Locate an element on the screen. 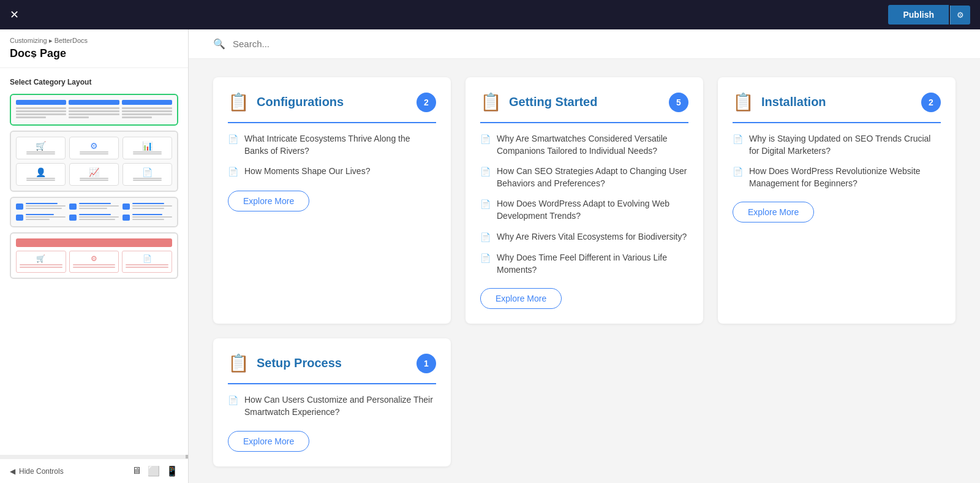 The width and height of the screenshot is (980, 483). cat-item: 📄 How Can SEO Strategies Adapt to Changi… is located at coordinates (584, 178).